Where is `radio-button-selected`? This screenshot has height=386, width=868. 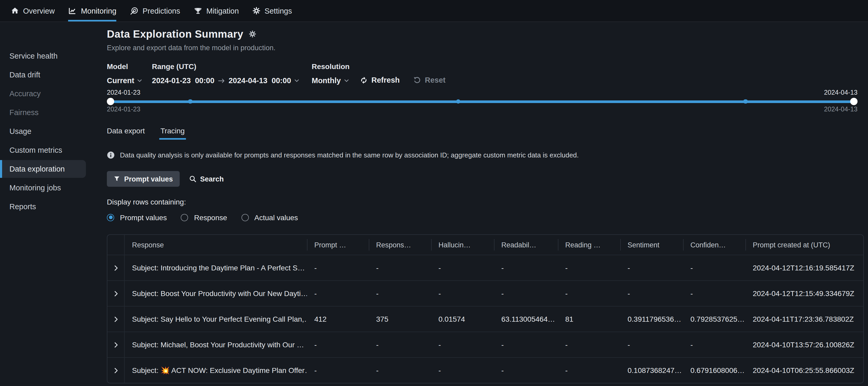
radio-button-selected is located at coordinates (111, 217).